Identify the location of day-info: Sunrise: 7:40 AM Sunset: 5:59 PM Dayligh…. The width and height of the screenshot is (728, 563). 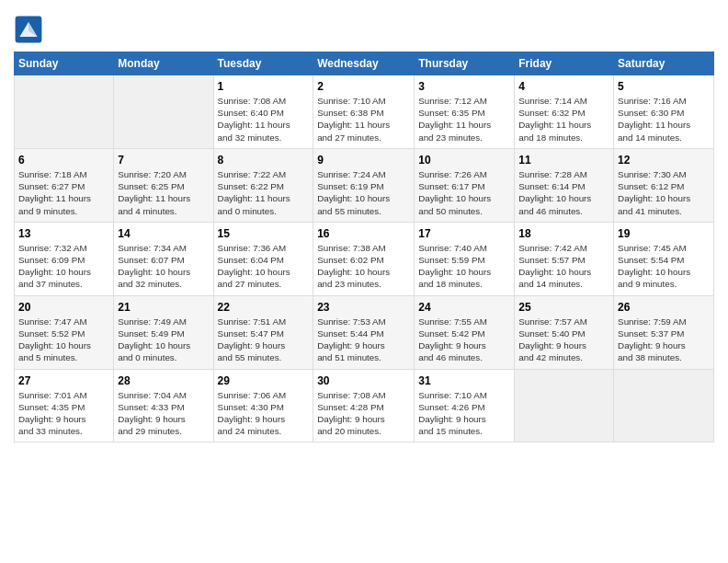
(464, 267).